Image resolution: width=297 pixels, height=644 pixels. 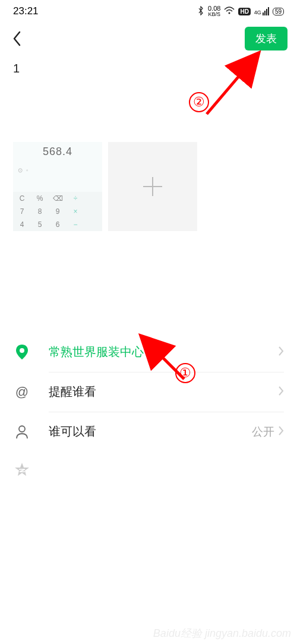 What do you see at coordinates (244, 12) in the screenshot?
I see `hd-badge: HD` at bounding box center [244, 12].